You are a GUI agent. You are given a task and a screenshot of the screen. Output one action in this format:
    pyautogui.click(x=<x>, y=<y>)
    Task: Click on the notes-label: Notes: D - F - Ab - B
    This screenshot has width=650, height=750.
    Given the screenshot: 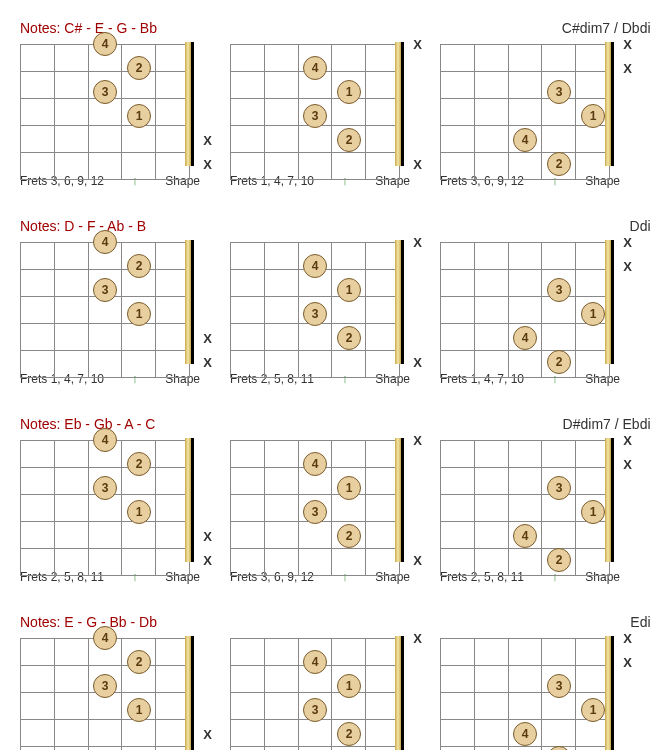 What is the action you would take?
    pyautogui.click(x=83, y=226)
    